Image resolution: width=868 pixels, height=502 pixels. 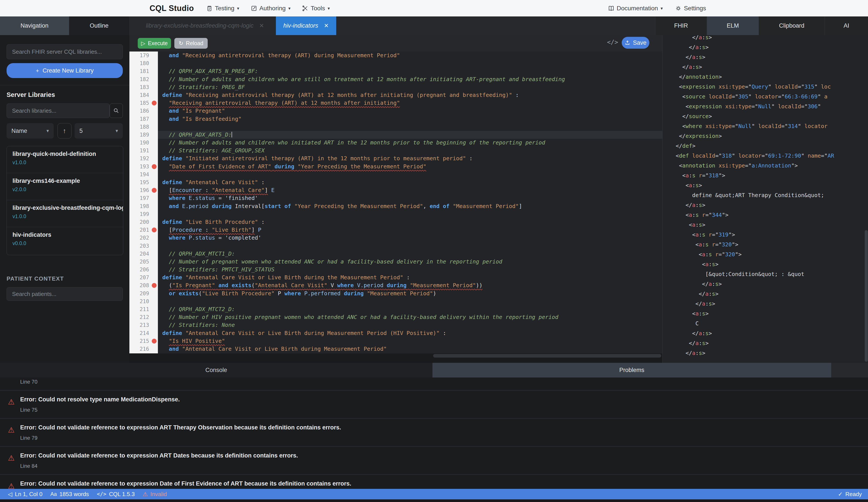 I want to click on code-line: 190 // Number of adults and children who…, so click(x=396, y=143).